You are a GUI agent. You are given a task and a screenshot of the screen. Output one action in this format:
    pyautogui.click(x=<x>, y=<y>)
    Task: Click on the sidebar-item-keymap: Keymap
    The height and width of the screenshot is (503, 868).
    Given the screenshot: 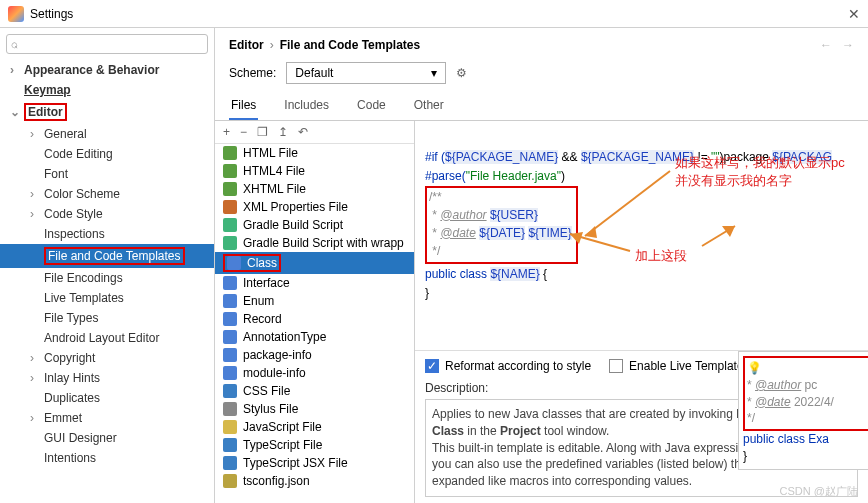 What is the action you would take?
    pyautogui.click(x=107, y=90)
    